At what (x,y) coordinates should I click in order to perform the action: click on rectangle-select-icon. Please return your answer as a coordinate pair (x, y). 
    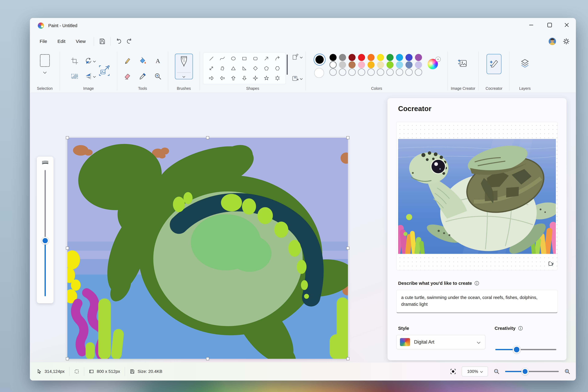
    Looking at the image, I should click on (45, 60).